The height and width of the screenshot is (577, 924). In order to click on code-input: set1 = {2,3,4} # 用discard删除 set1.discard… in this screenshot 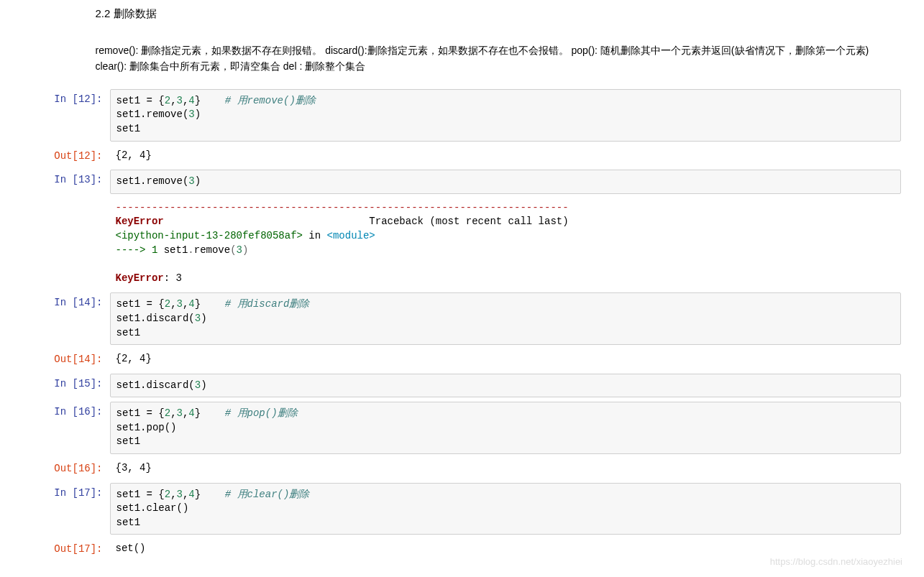, I will do `click(506, 319)`.